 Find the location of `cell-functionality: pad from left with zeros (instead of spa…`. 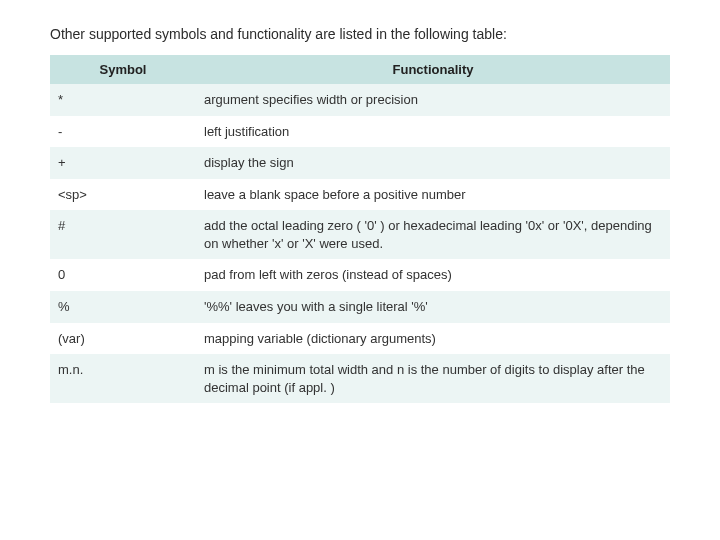

cell-functionality: pad from left with zeros (instead of spa… is located at coordinates (433, 275).